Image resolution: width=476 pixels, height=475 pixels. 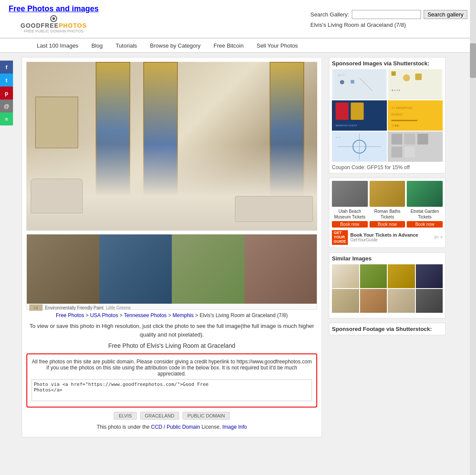 What do you see at coordinates (160, 416) in the screenshot?
I see `tag-graceland: GRACELAND` at bounding box center [160, 416].